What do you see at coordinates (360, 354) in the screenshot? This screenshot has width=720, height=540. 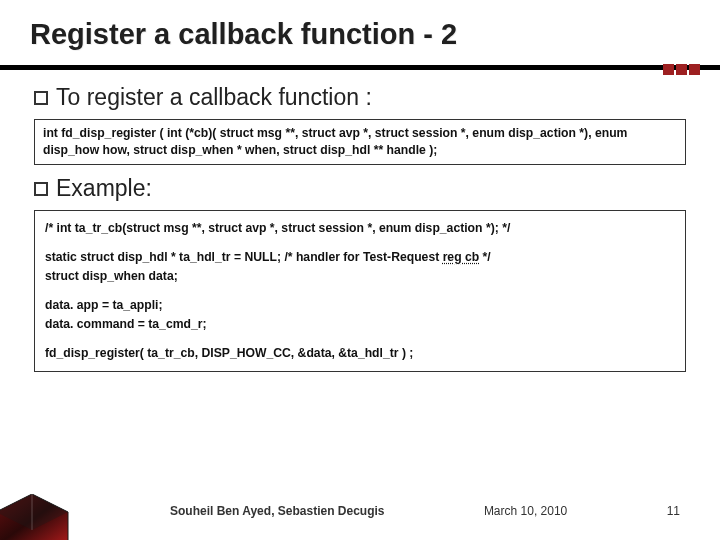 I see `code-line: fd_disp_register( ta_tr_cb, DISP_HOW_CC,…` at bounding box center [360, 354].